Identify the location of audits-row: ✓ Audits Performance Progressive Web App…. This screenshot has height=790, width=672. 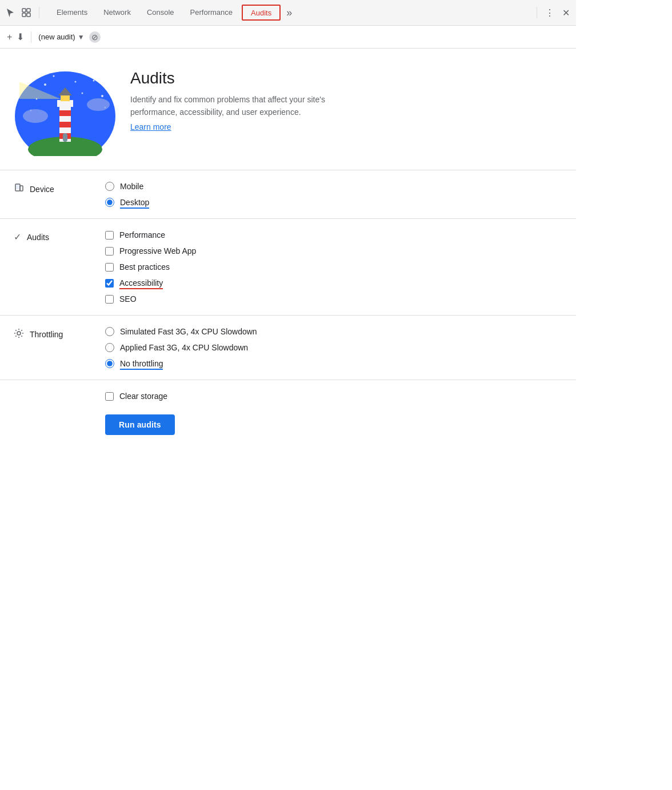
(288, 267).